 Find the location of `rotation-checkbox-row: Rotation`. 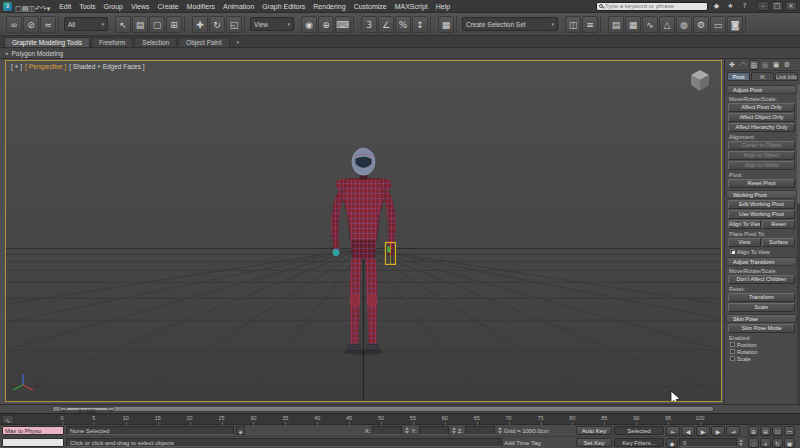

rotation-checkbox-row: Rotation is located at coordinates (762, 352).